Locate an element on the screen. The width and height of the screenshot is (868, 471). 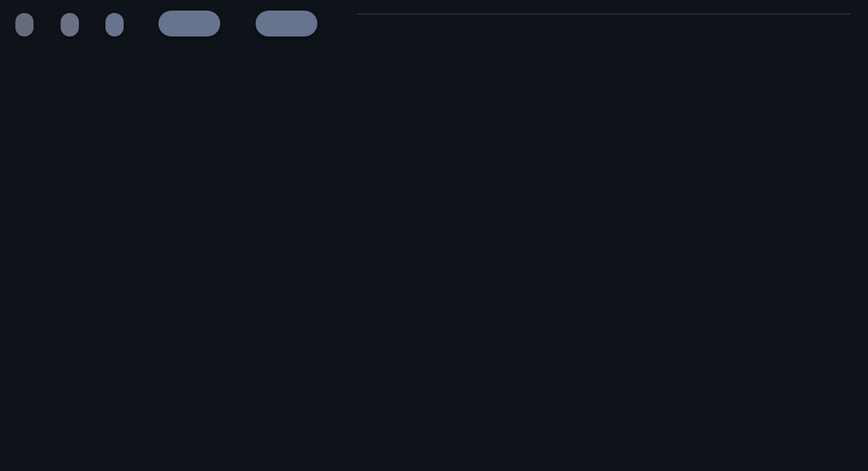
tasks-panel is located at coordinates (67, 18).